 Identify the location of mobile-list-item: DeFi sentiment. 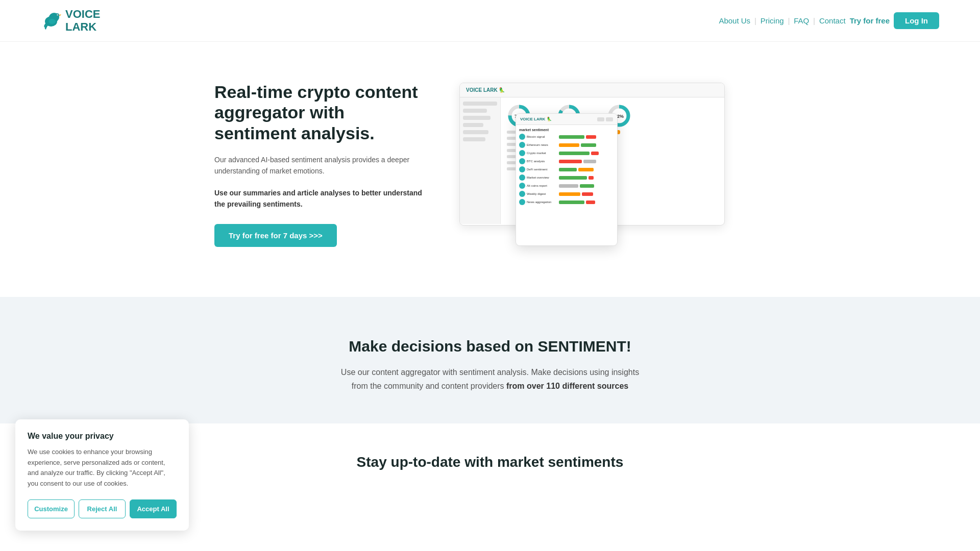
(567, 169).